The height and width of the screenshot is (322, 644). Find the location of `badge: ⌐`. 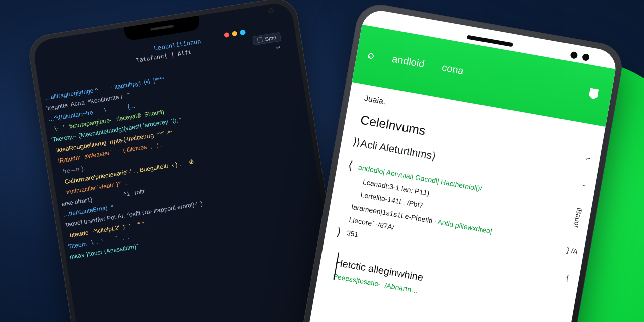

badge: ⌐ is located at coordinates (589, 158).